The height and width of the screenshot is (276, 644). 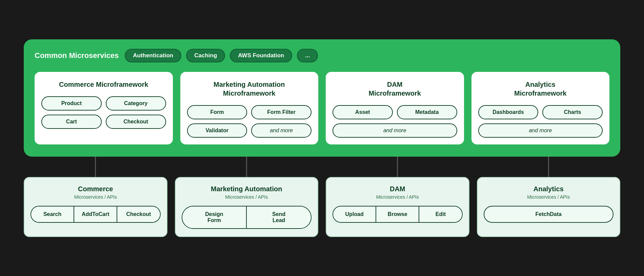 What do you see at coordinates (355, 214) in the screenshot?
I see `service-pill-upload: Upload` at bounding box center [355, 214].